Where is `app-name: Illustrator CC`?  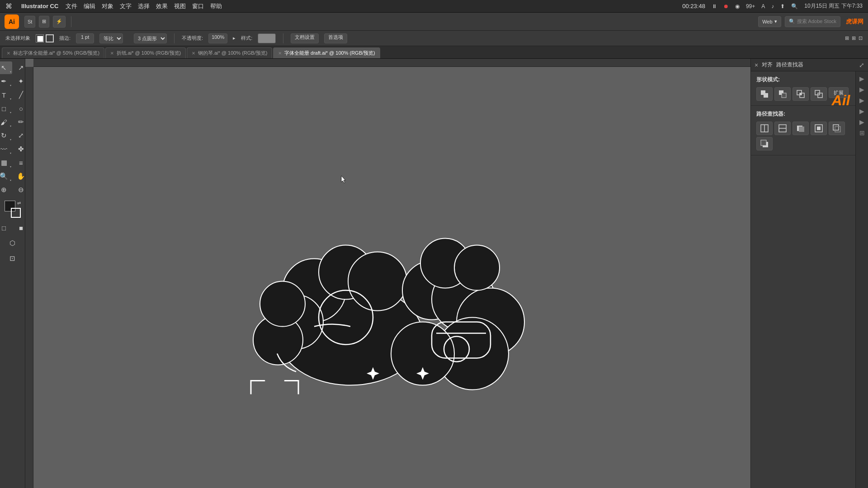 app-name: Illustrator CC is located at coordinates (40, 6).